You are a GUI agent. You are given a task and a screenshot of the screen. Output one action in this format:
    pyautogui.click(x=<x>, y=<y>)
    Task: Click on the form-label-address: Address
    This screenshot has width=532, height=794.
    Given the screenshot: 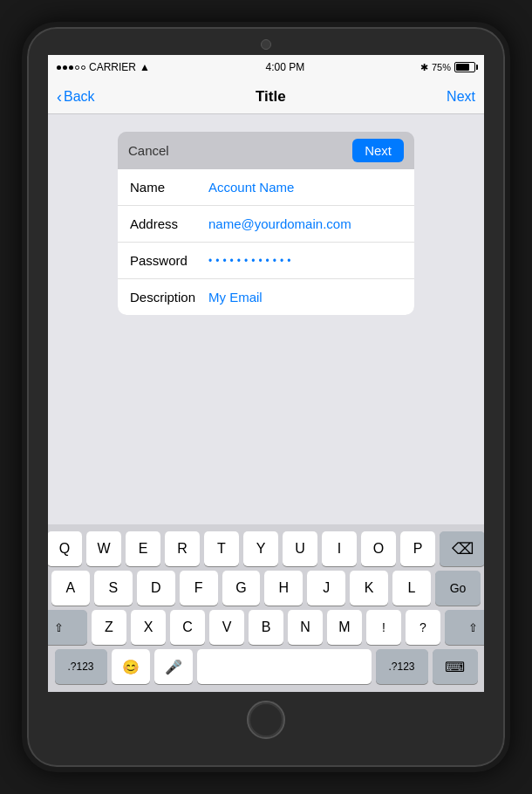 What is the action you would take?
    pyautogui.click(x=169, y=223)
    